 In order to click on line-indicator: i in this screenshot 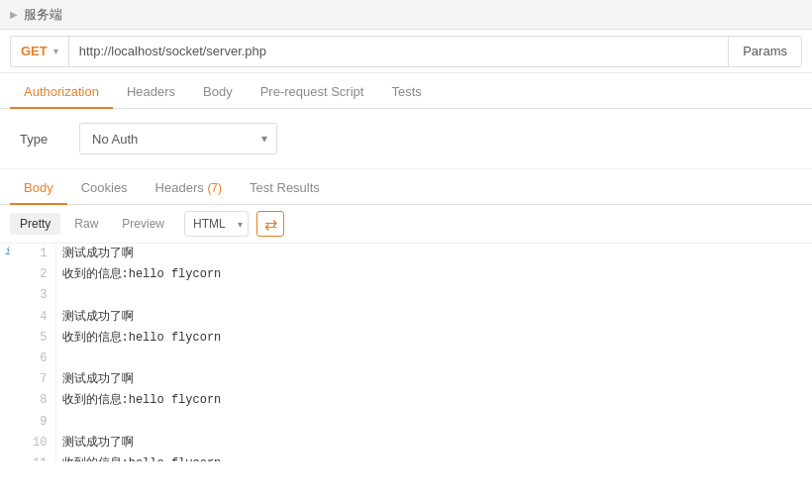, I will do `click(8, 253)`.